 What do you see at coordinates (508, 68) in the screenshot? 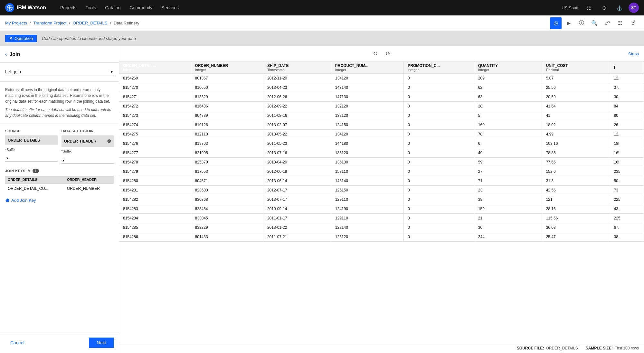
I see `col-header-5: QUANTITY Integer` at bounding box center [508, 68].